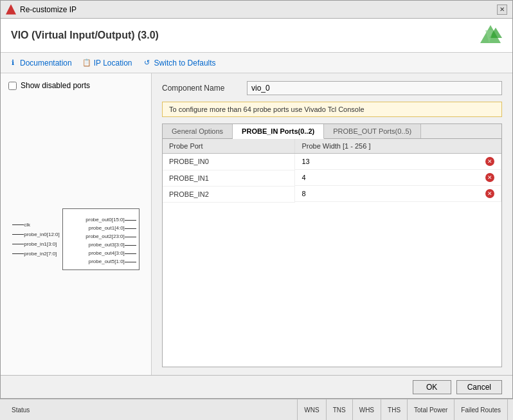  Describe the element at coordinates (480, 387) in the screenshot. I see `cancel-button: Cancel` at that location.